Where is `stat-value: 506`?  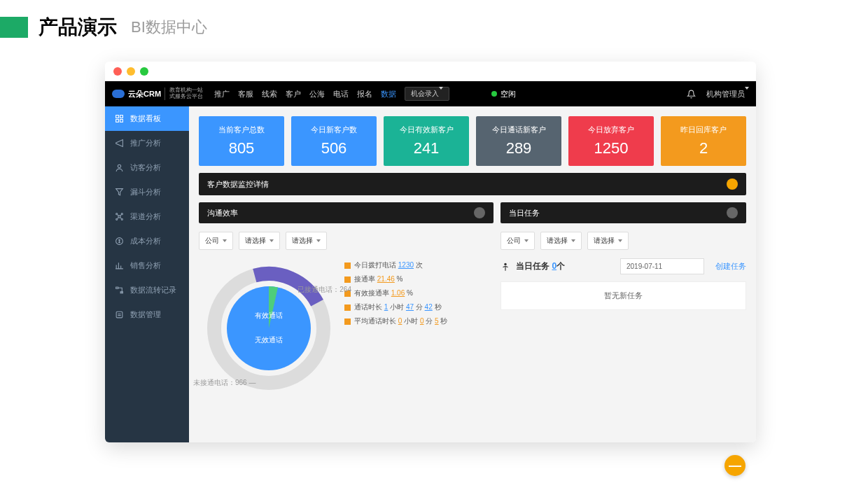 stat-value: 506 is located at coordinates (334, 148).